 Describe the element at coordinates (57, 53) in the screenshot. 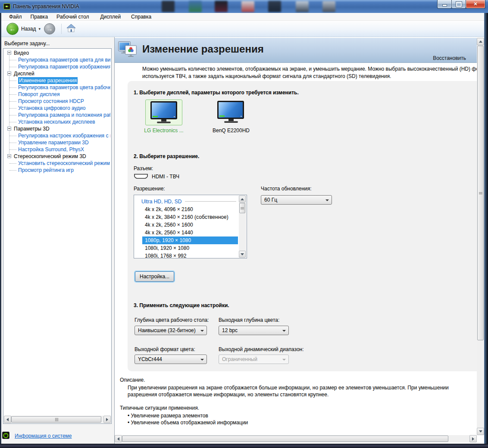

I see `tree-group-video: Видео` at that location.